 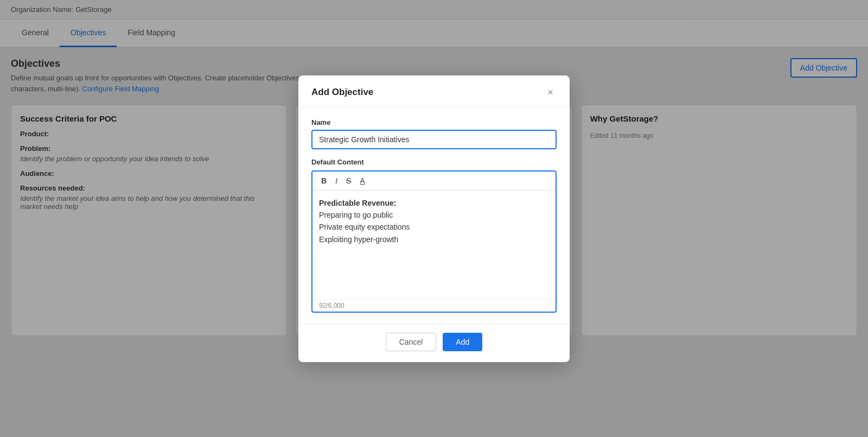 I want to click on editor-toolbar: B I S A, so click(x=434, y=181).